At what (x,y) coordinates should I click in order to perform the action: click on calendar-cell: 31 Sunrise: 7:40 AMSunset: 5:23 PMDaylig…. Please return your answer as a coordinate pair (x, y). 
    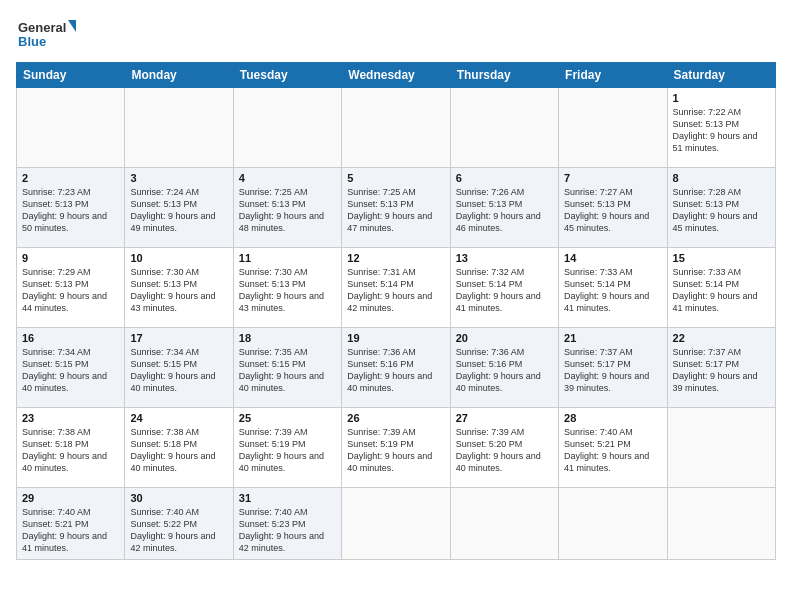
    Looking at the image, I should click on (287, 524).